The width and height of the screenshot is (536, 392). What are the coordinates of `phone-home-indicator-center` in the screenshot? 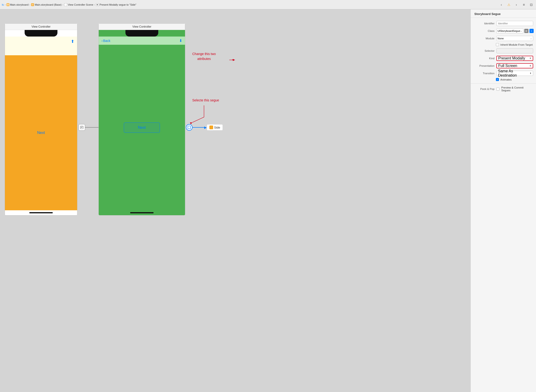 It's located at (142, 213).